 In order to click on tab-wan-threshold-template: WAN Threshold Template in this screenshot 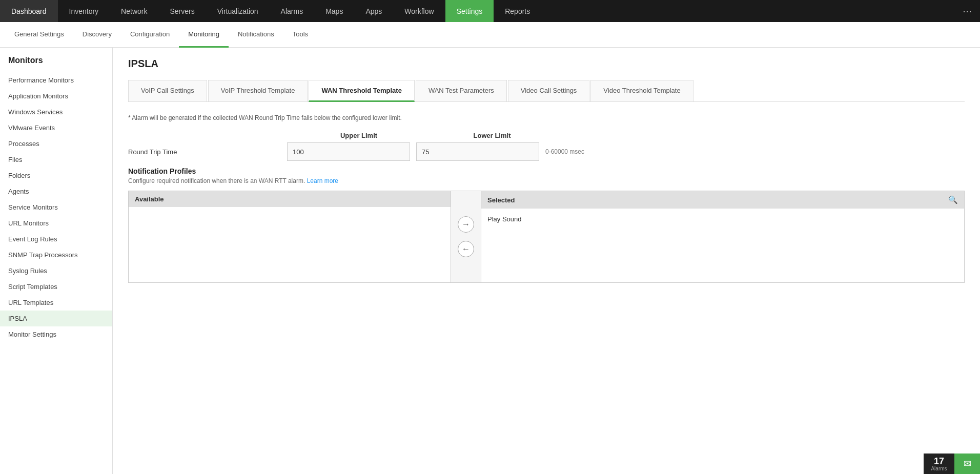, I will do `click(362, 91)`.